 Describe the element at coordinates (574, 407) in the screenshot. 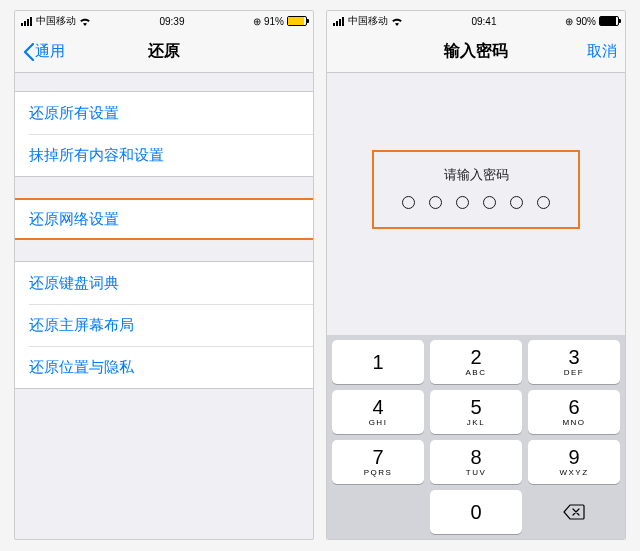

I see `key-number: 6` at that location.